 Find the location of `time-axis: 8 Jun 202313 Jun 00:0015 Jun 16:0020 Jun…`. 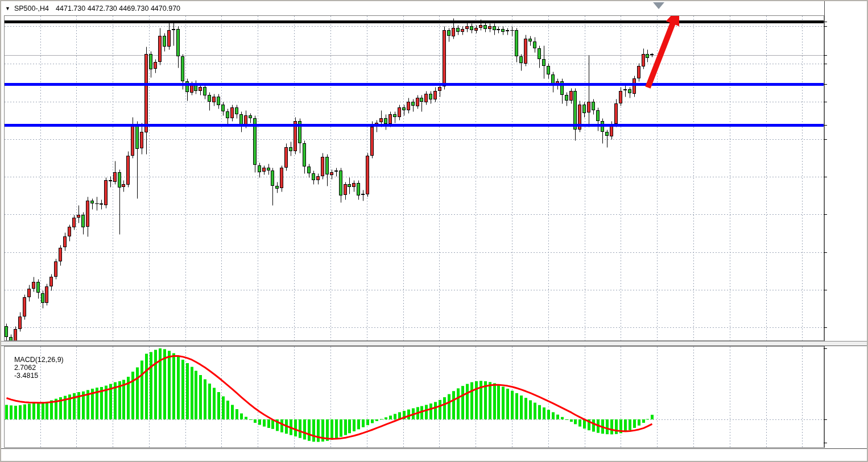

time-axis: 8 Jun 202313 Jun 00:0015 Jun 16:0020 Jun… is located at coordinates (435, 455).